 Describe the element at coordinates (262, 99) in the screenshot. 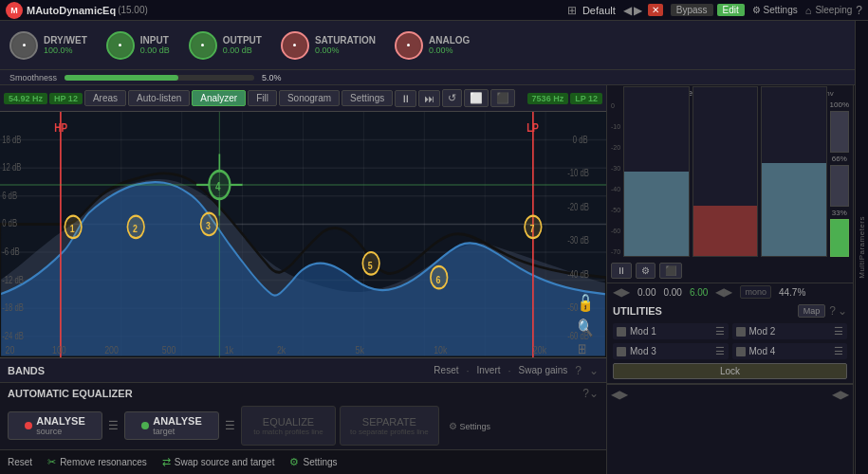

I see `fill-tab: Fill` at that location.